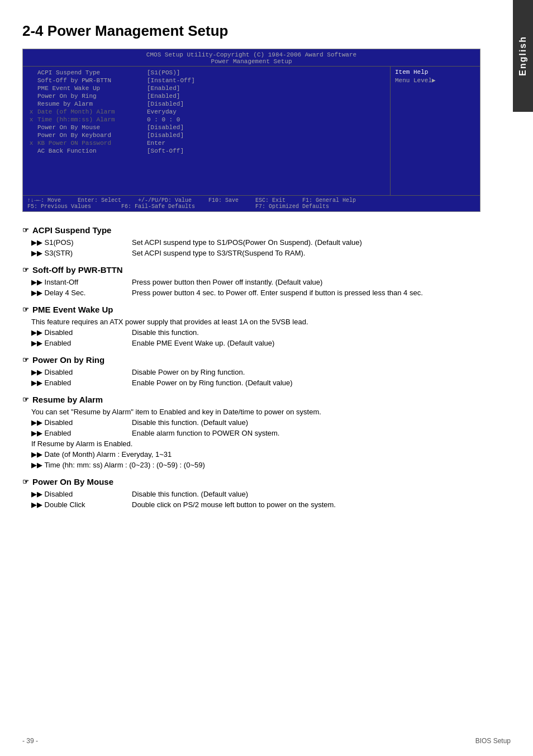  Describe the element at coordinates (192, 200) in the screenshot. I see `bios-footer-move: ↑↓→←: Move Enter: Select +/-/PU/PD: Valu…` at that location.